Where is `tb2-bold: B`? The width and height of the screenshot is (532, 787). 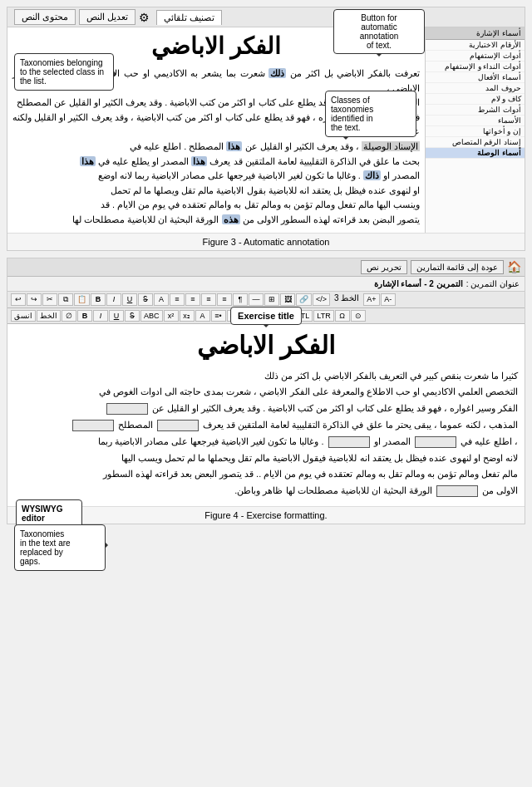 tb2-bold: B is located at coordinates (85, 316).